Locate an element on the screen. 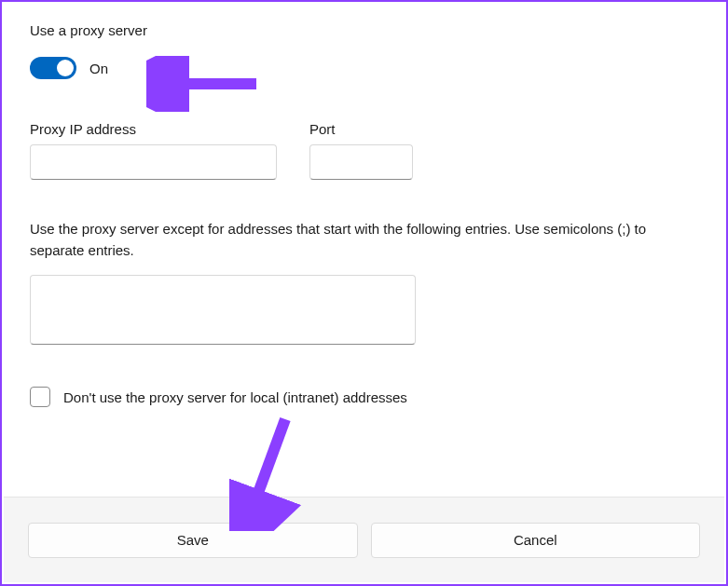 The width and height of the screenshot is (728, 586). proxy-section-title: Use a proxy server is located at coordinates (364, 30).